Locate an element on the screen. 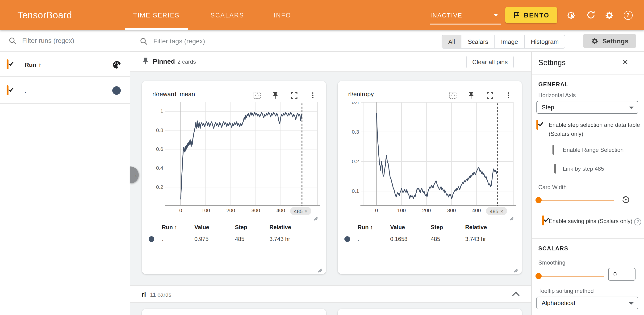  svg-text: 0 is located at coordinates (376, 210).